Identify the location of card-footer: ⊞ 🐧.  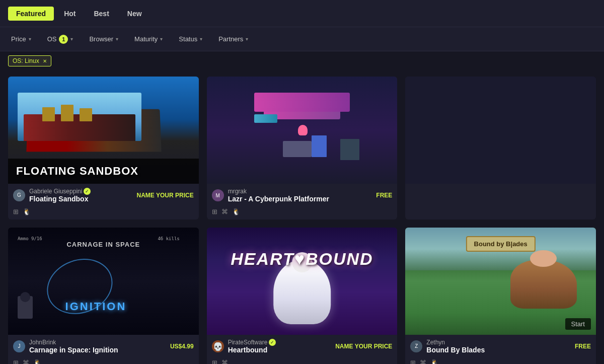
(104, 212).